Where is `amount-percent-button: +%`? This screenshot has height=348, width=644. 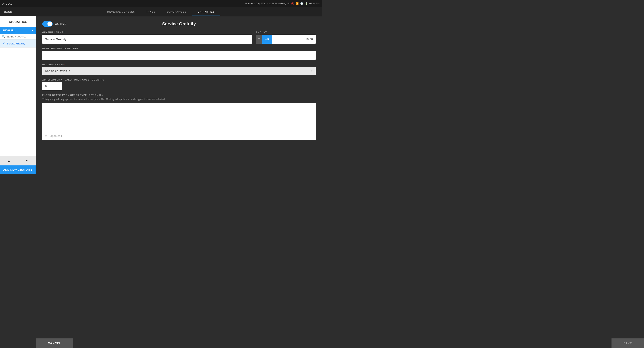
amount-percent-button: +% is located at coordinates (268, 39).